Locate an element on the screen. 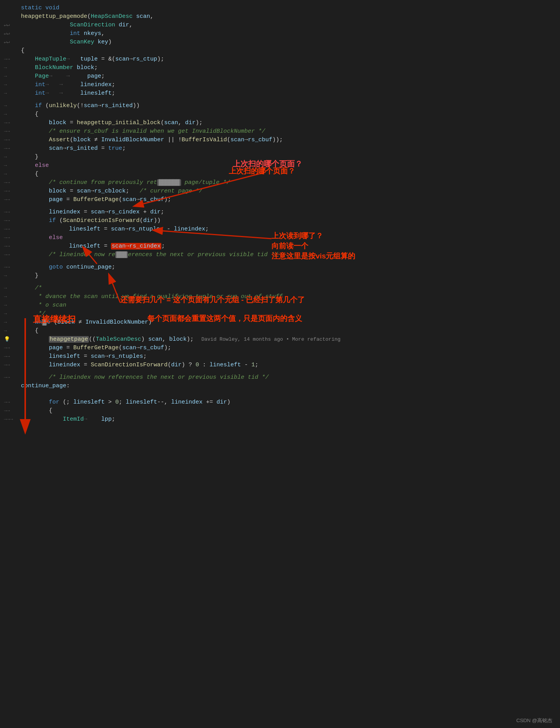 This screenshot has height=728, width=560. line-gutter: →→→ is located at coordinates (12, 419).